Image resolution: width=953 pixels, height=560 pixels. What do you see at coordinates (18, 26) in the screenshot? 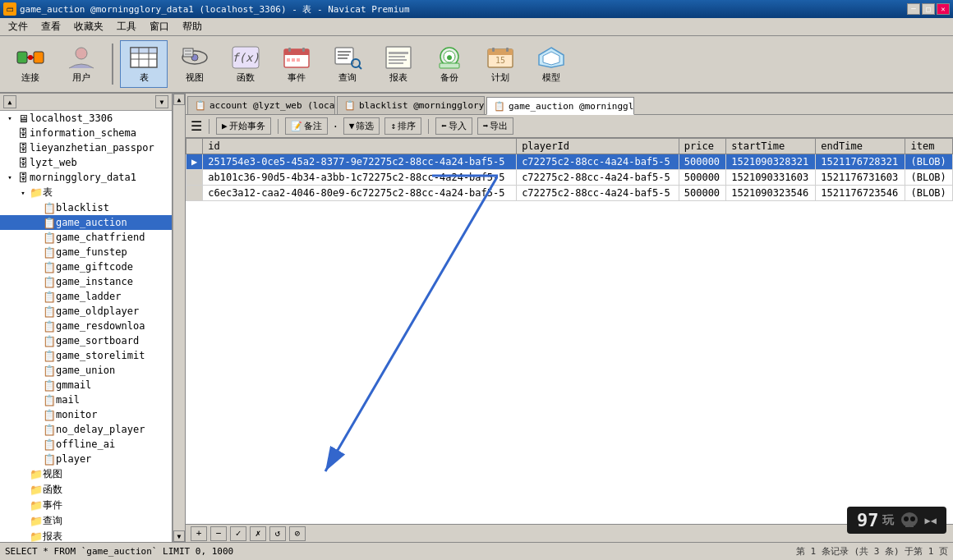
I see `menu-file: 文件` at bounding box center [18, 26].